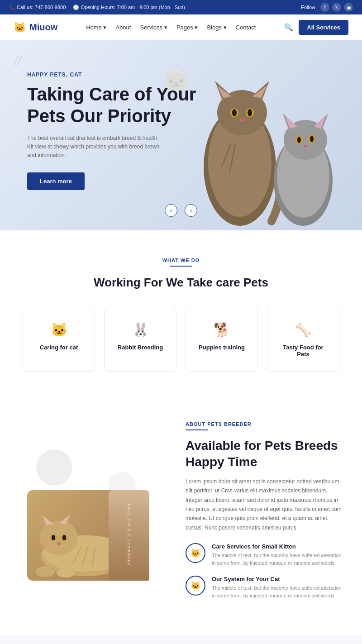  I want to click on service-label-1: Rabbit Breeding, so click(140, 348).